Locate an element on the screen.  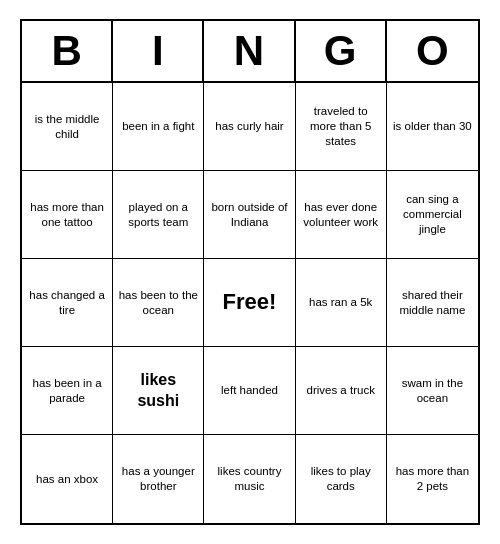
bingo-cell-11: has been to the ocean is located at coordinates (158, 303).